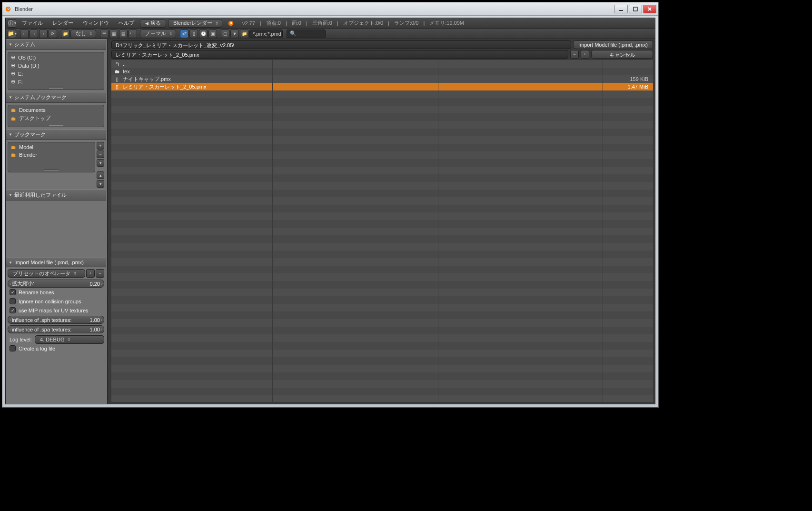 Image resolution: width=812 pixels, height=511 pixels. I want to click on parent-dir-icon: ↰, so click(117, 64).